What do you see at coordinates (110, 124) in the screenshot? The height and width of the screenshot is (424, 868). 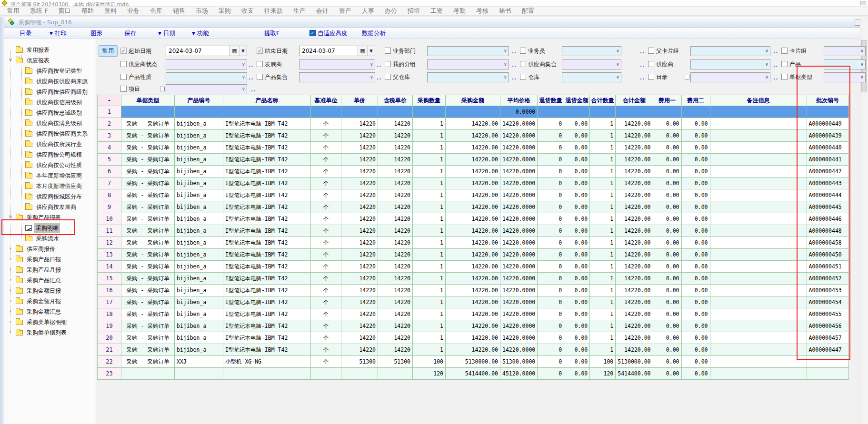 I see `row-number-cell: 2` at bounding box center [110, 124].